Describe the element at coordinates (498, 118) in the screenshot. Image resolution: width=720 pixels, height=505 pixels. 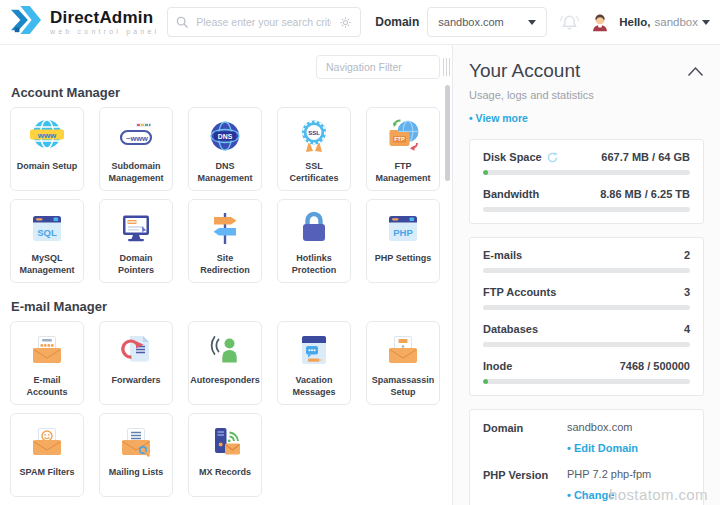
I see `view-more-link: View more` at that location.